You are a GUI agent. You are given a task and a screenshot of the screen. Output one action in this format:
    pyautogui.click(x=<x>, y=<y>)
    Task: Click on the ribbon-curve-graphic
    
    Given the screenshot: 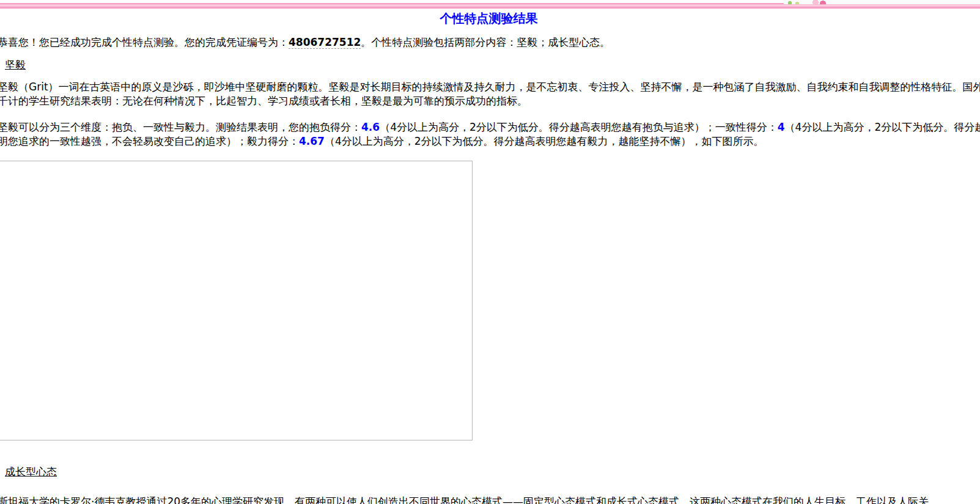 What is the action you would take?
    pyautogui.click(x=924, y=2)
    